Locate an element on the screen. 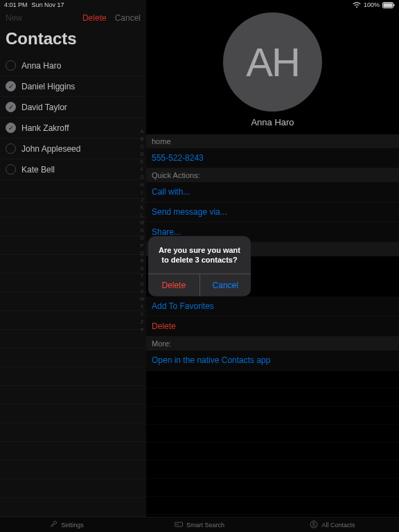 This screenshot has width=399, height=532. alert-message: Are you sure you want to delete 3 contac… is located at coordinates (200, 255).